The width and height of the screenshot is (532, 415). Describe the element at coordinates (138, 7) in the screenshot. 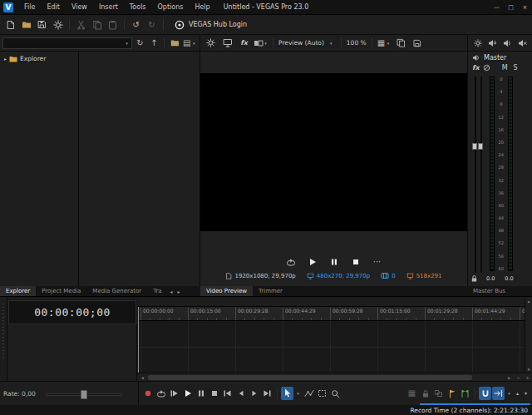

I see `menu-tools: Tools` at that location.